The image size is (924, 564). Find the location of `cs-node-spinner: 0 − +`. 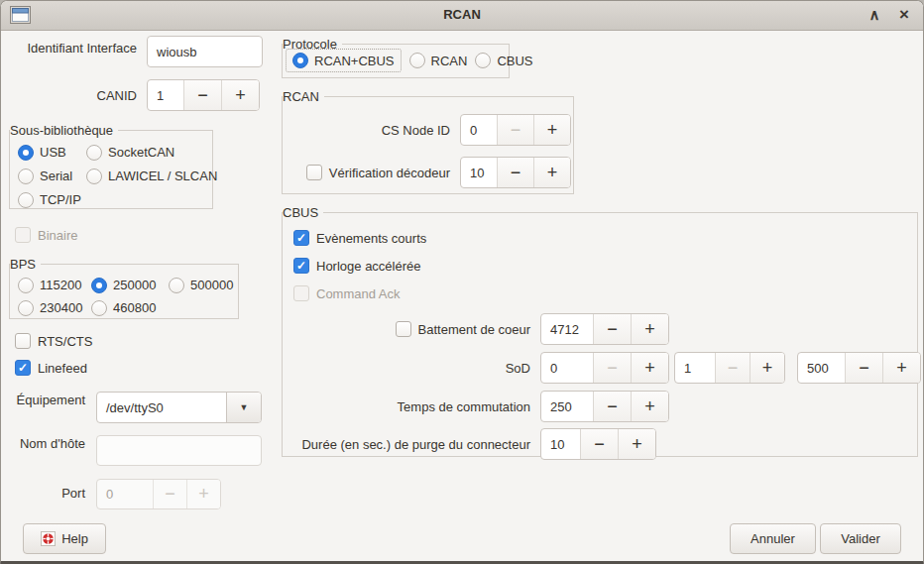

cs-node-spinner: 0 − + is located at coordinates (516, 130).